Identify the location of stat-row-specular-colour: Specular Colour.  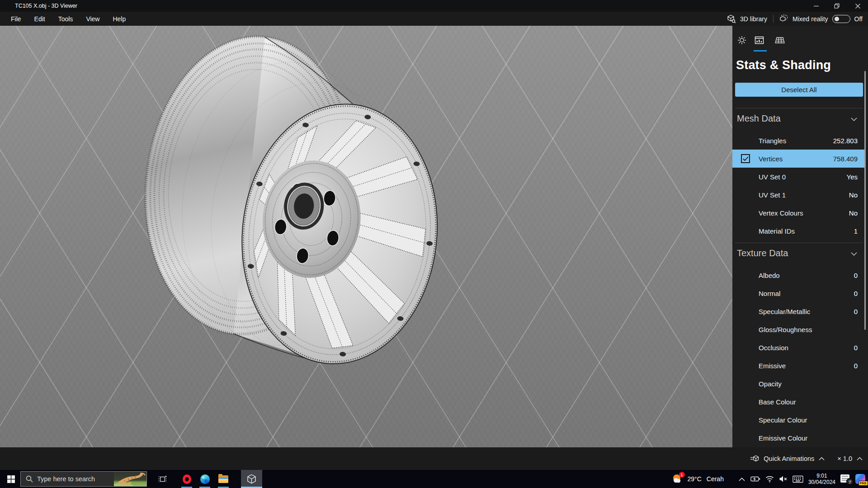
(799, 420).